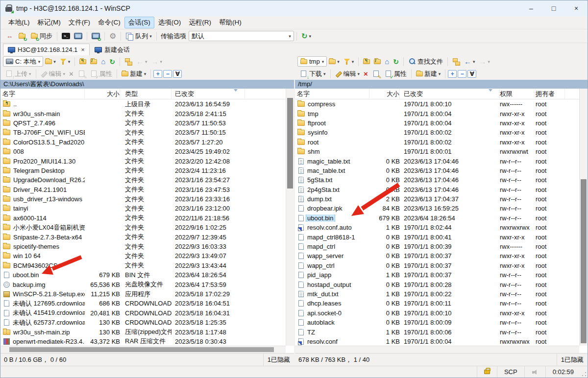 The height and width of the screenshot is (378, 588). What do you see at coordinates (437, 161) in the screenshot?
I see `file-row: magic_table.txt 0 KB 2023/6/13 17:04:46 …` at bounding box center [437, 161].